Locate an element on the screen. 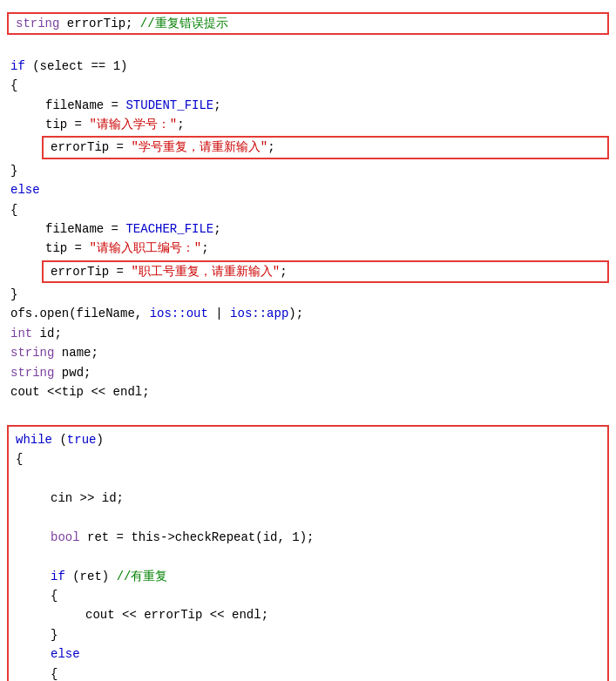  code-text: ) is located at coordinates (99, 440).